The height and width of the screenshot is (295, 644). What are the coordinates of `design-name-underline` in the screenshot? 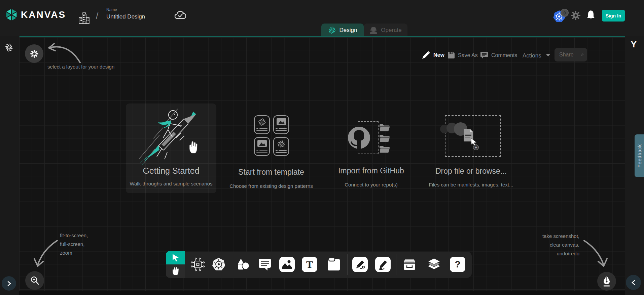 It's located at (137, 23).